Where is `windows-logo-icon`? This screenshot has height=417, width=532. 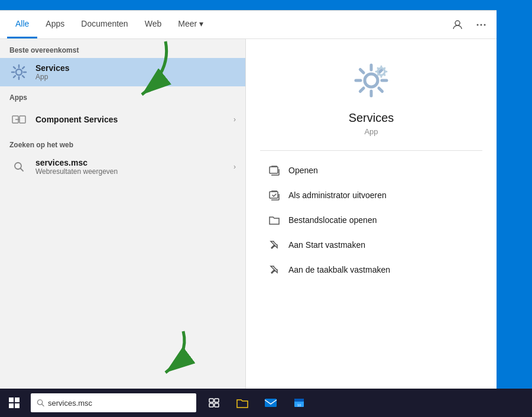 windows-logo-icon is located at coordinates (14, 403).